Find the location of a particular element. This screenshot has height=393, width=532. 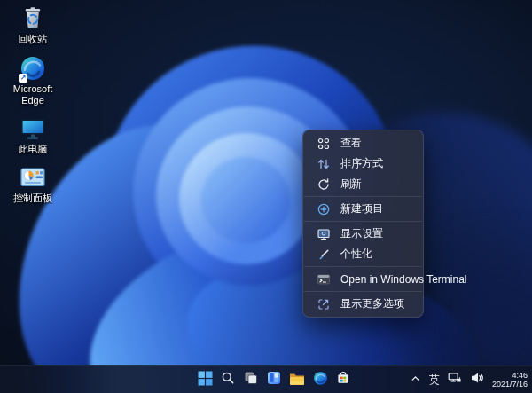

edge-icon is located at coordinates (321, 380).